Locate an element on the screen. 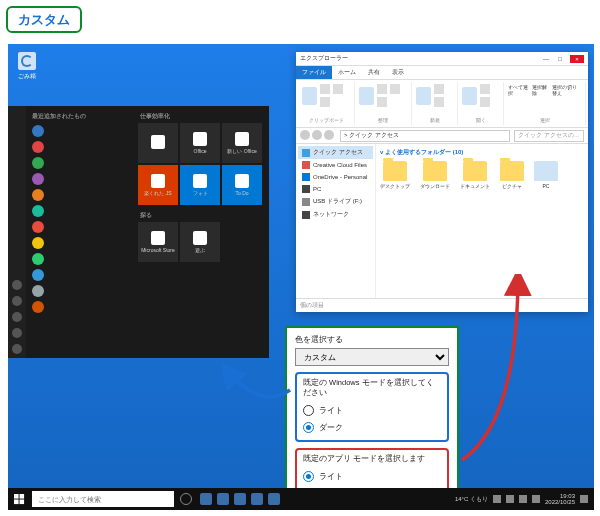 This screenshot has width=600, height=516. nav-item: ネットワーク is located at coordinates (336, 214).